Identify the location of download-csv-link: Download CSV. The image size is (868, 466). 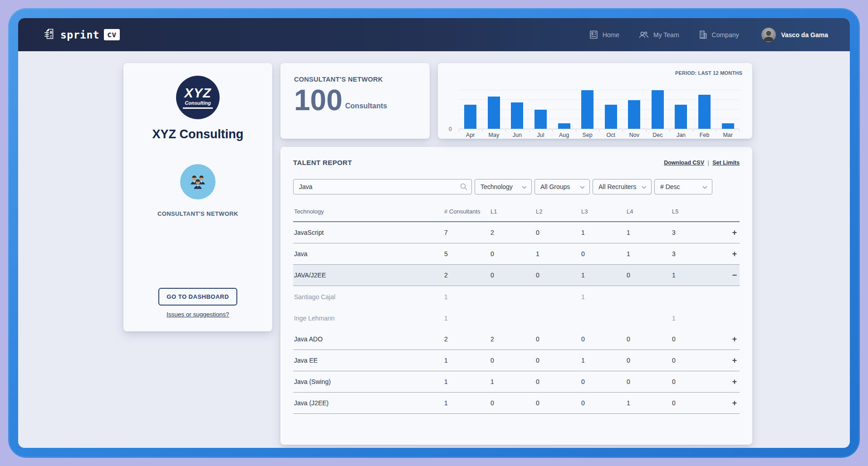
(684, 163).